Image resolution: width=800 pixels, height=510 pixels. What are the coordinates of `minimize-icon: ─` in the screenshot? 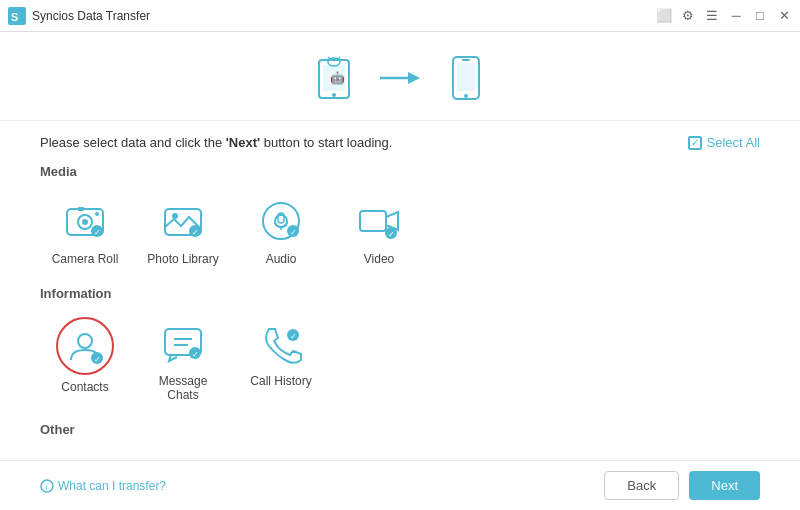 It's located at (736, 16).